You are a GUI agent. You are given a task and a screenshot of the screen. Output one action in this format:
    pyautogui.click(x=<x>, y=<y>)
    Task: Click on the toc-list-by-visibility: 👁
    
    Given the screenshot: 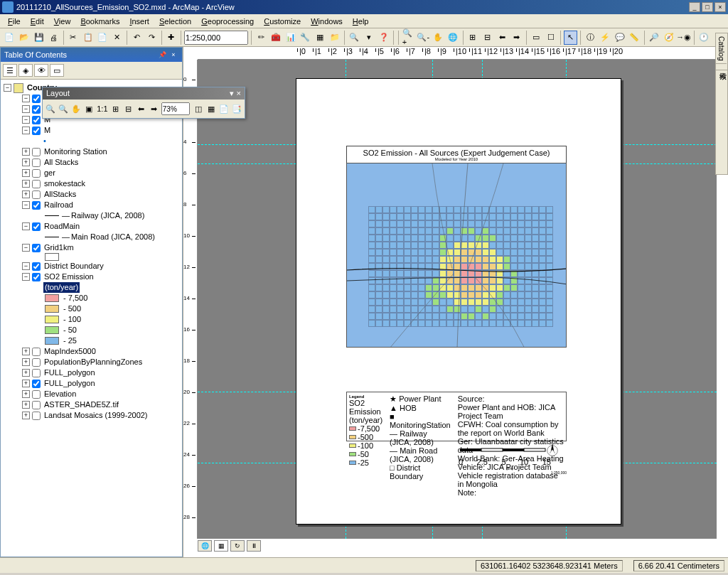 What is the action you would take?
    pyautogui.click(x=41, y=70)
    